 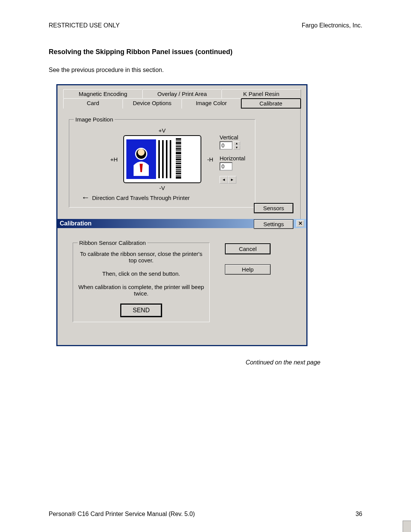 What do you see at coordinates (165, 159) in the screenshot?
I see `card-bars-icon` at bounding box center [165, 159].